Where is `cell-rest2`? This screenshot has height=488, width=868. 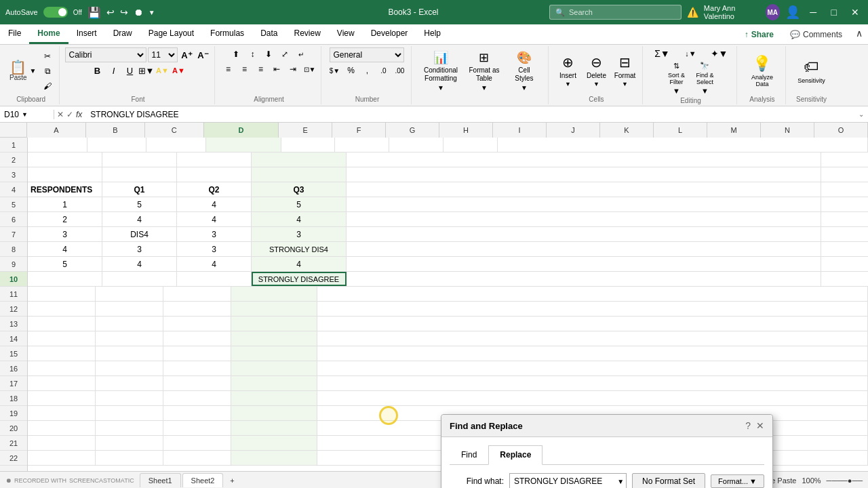 cell-rest2 is located at coordinates (584, 160).